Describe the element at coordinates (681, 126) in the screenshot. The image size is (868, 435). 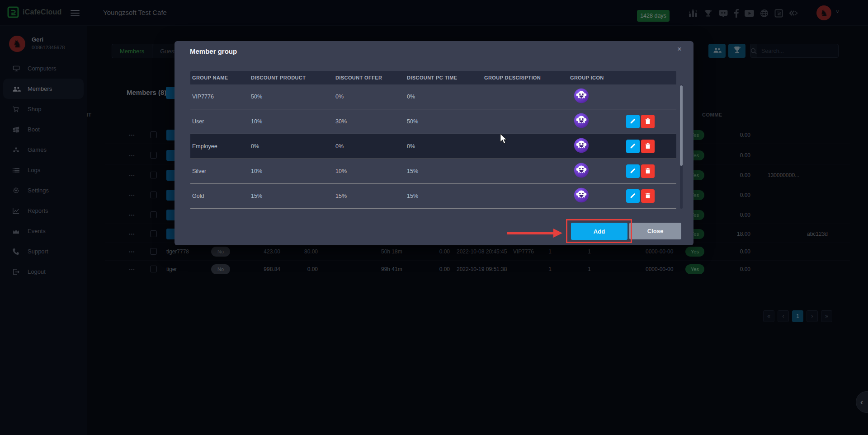
I see `scrollbar-thumb` at that location.